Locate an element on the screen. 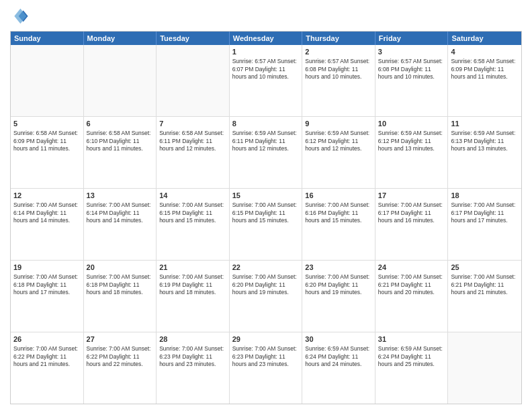 This screenshot has height=411, width=532. day-cell-27: 27Sunrise: 7:00 AM Sunset: 6:22 PM Dayli… is located at coordinates (121, 368).